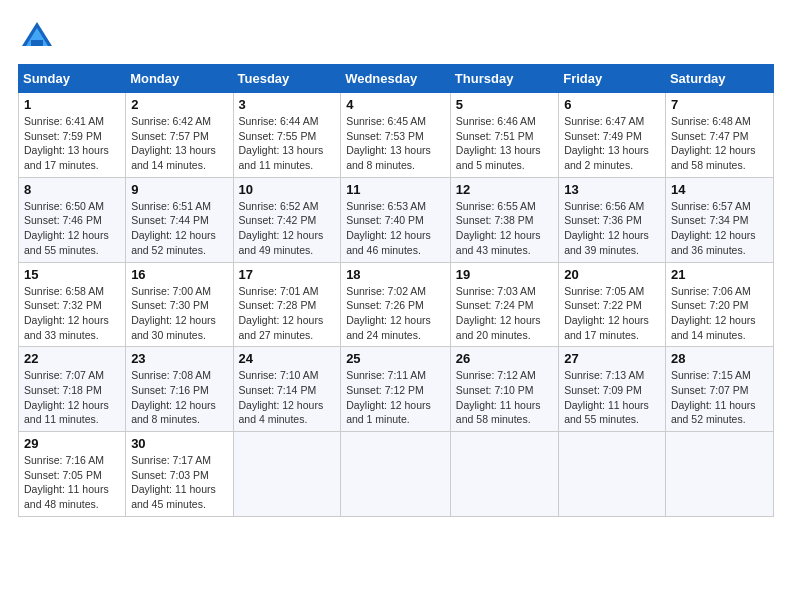  What do you see at coordinates (719, 79) in the screenshot?
I see `column-header-saturday: Saturday` at bounding box center [719, 79].